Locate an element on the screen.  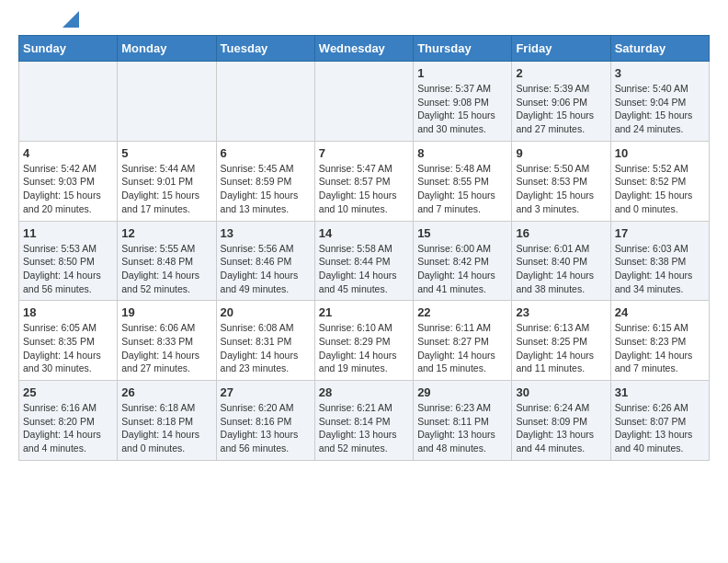
day-content: Sunrise: 6:00 AM Sunset: 8:42 PM Dayligh… is located at coordinates (462, 269).